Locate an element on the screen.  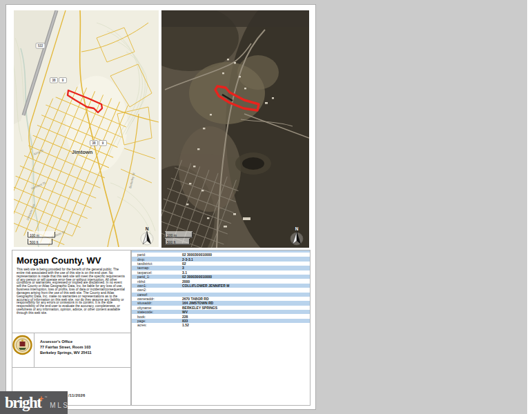
field-label: nbhd: is located at coordinates (157, 282).